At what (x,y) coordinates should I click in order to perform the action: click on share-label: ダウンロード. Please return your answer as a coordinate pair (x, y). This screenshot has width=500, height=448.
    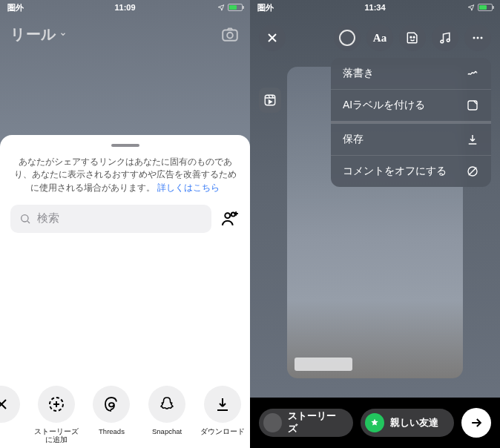
    Looking at the image, I should click on (223, 432).